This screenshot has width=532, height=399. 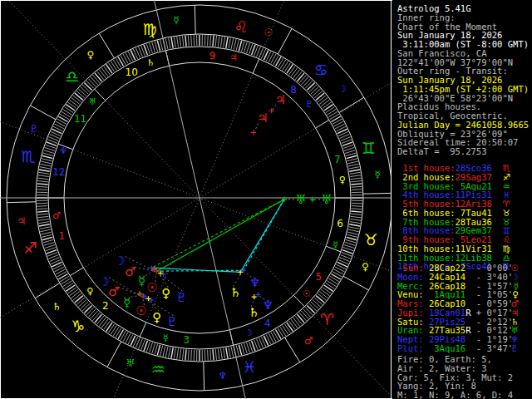 What do you see at coordinates (158, 369) in the screenshot?
I see `sign-glyph-aquarius: ♒` at bounding box center [158, 369].